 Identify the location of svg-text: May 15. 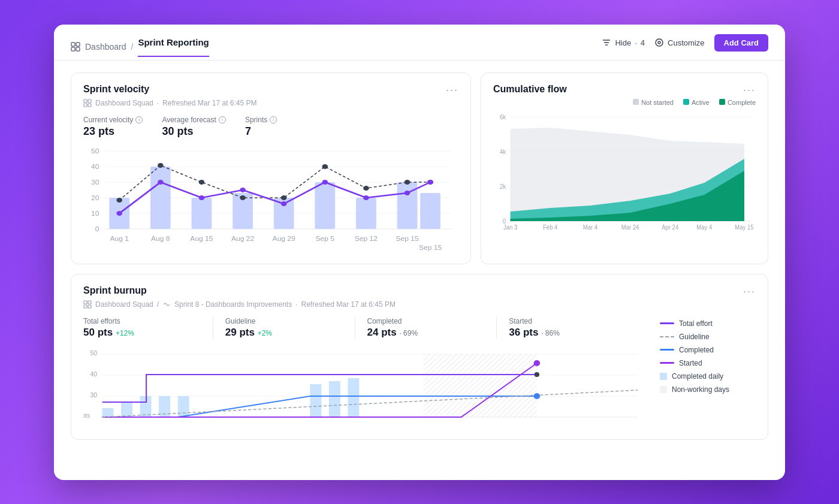
(744, 227).